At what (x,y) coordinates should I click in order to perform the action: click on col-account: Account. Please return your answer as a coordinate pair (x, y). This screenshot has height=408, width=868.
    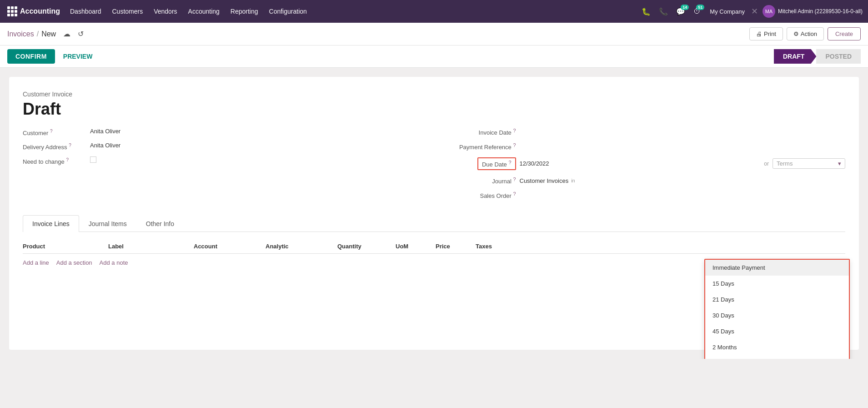
    Looking at the image, I should click on (228, 247).